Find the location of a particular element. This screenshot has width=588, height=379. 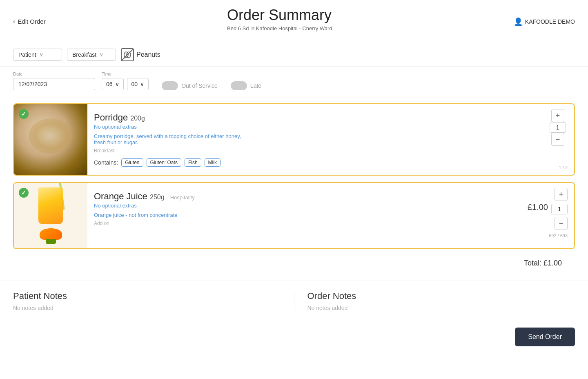

time-minute-select: 00 ∨ is located at coordinates (138, 84).